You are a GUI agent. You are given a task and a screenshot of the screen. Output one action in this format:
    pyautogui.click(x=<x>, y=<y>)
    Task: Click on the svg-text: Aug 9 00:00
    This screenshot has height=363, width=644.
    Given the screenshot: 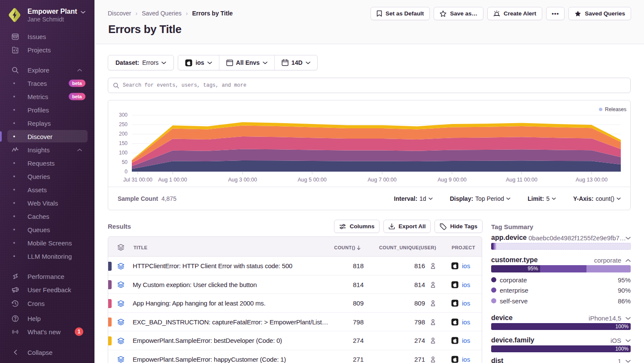 What is the action you would take?
    pyautogui.click(x=452, y=180)
    